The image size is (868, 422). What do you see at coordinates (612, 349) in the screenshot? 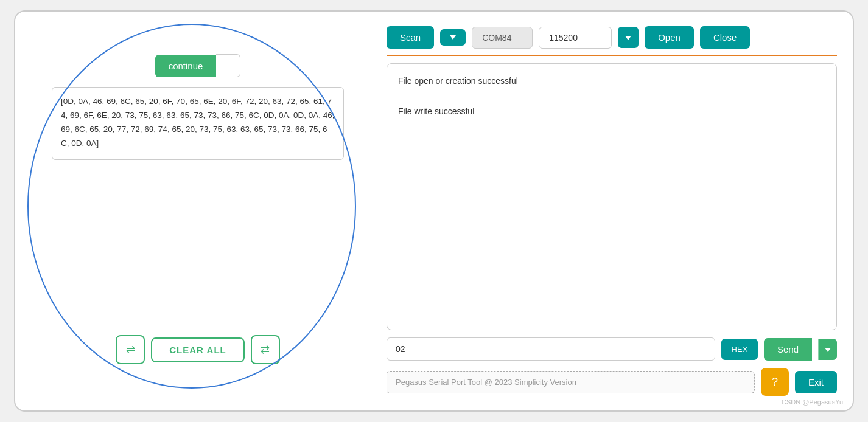
I see `send-row: HEX Send` at bounding box center [612, 349].